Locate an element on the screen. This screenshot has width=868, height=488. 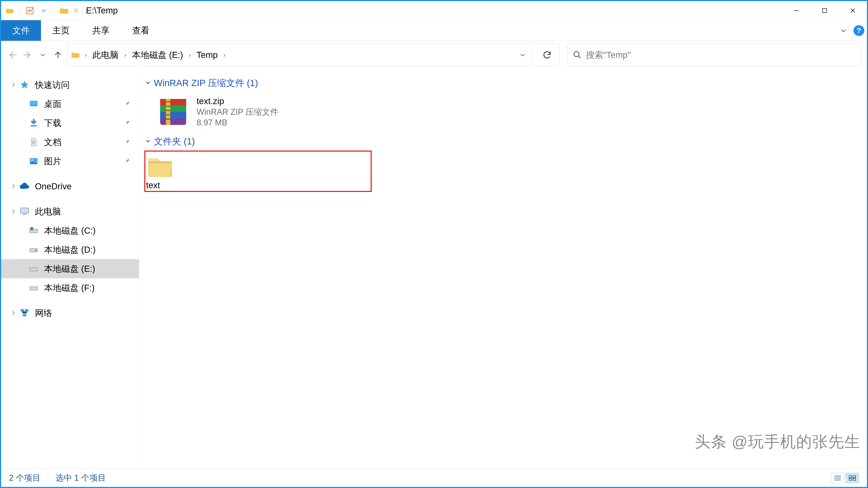
cloud-icon is located at coordinates (24, 187).